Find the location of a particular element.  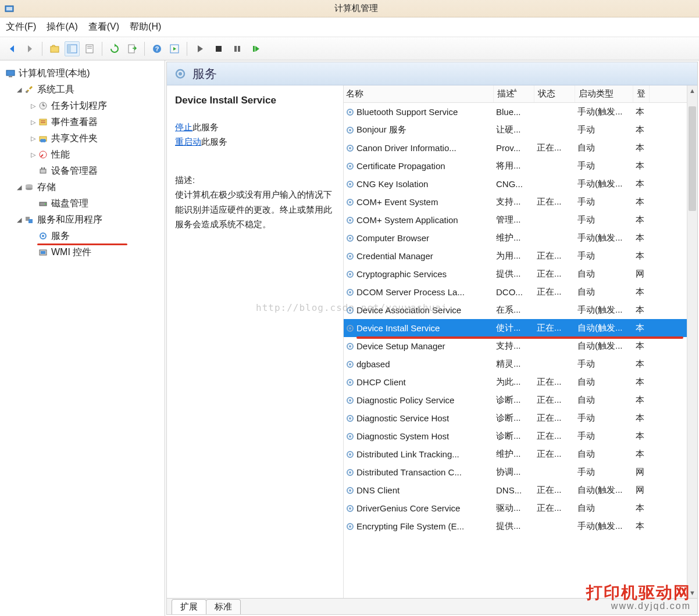

service-row: dgbased精灵...手动本 is located at coordinates (515, 364).